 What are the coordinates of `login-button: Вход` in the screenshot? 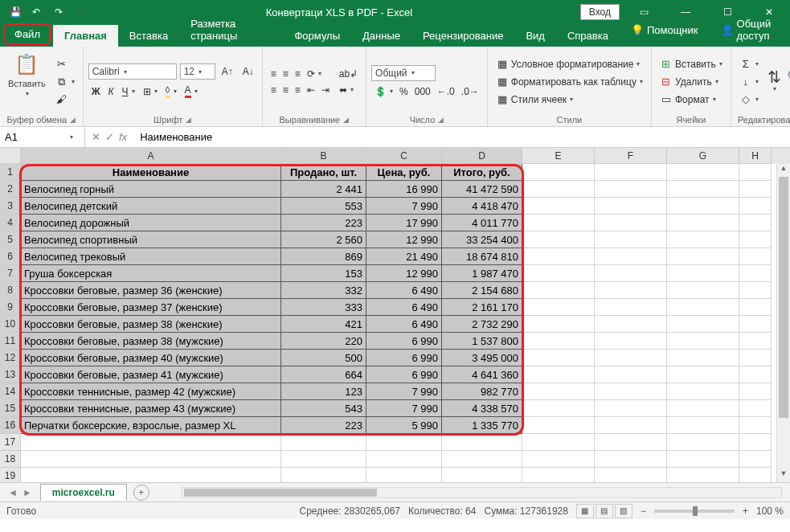 It's located at (600, 12).